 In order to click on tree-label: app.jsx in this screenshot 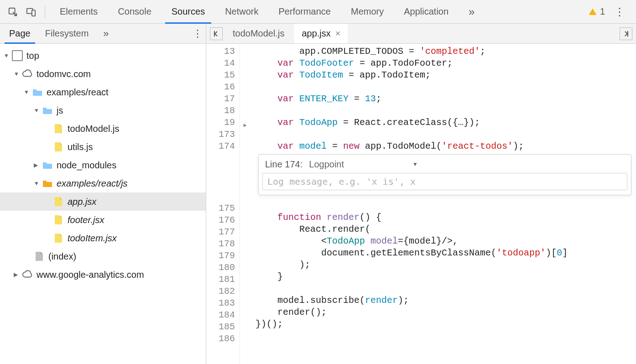, I will do `click(82, 202)`.